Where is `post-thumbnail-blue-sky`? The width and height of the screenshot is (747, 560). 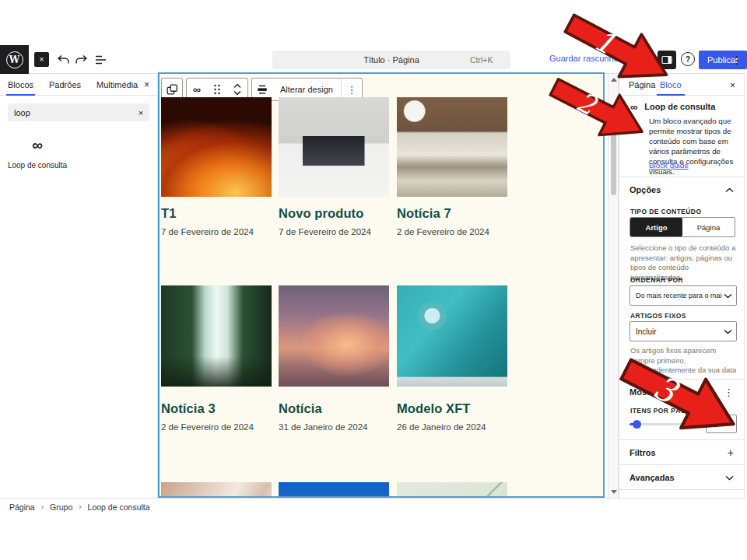 post-thumbnail-blue-sky is located at coordinates (334, 490).